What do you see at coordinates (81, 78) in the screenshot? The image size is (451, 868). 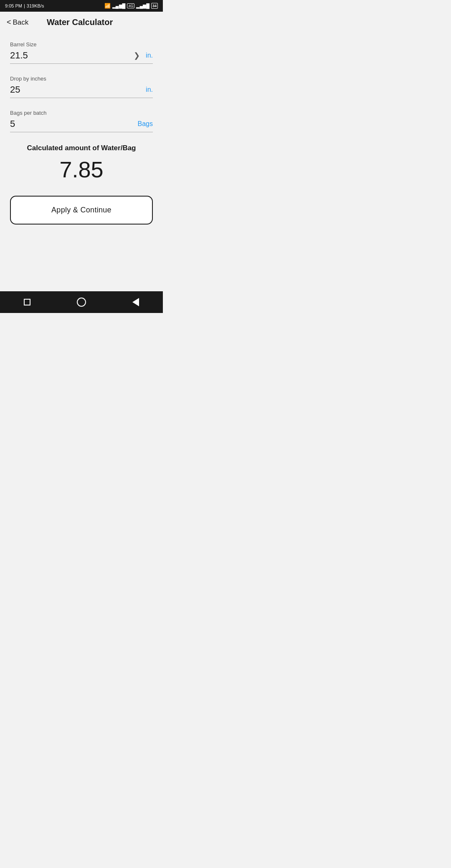 I see `drop-by-inches-label: Drop by inches` at bounding box center [81, 78].